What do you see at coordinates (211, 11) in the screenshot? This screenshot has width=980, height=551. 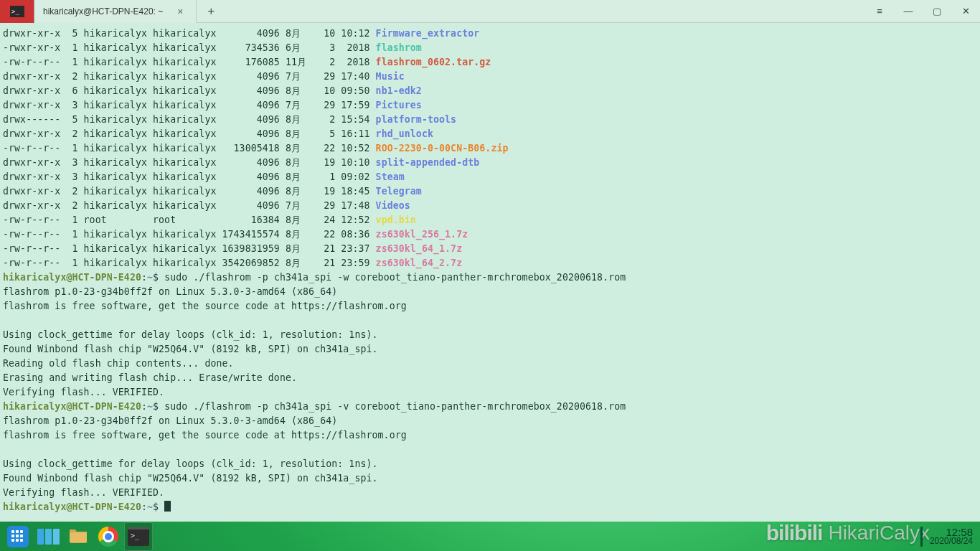 I see `new-tab-button: +` at bounding box center [211, 11].